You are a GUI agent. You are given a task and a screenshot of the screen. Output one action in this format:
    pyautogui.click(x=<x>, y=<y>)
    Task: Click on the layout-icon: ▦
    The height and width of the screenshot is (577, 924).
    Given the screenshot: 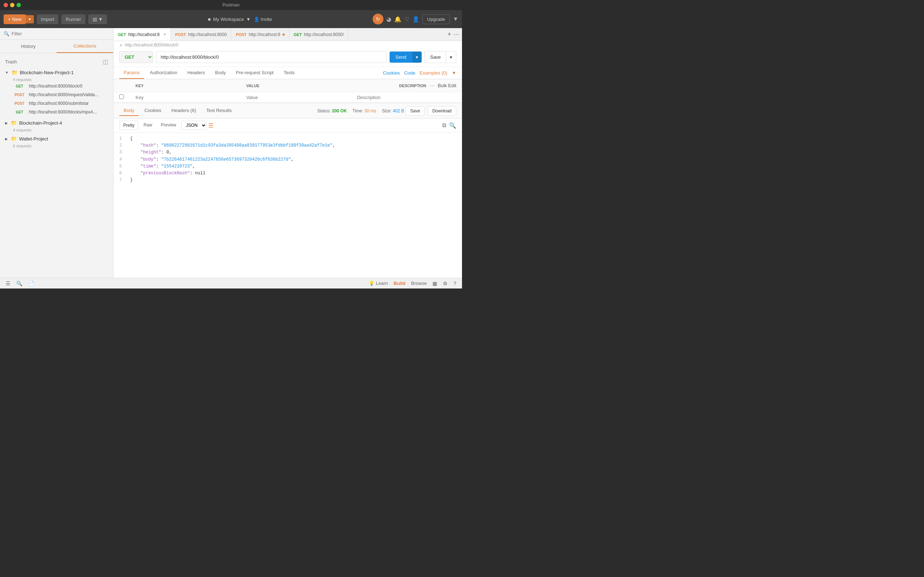 What is the action you would take?
    pyautogui.click(x=435, y=283)
    